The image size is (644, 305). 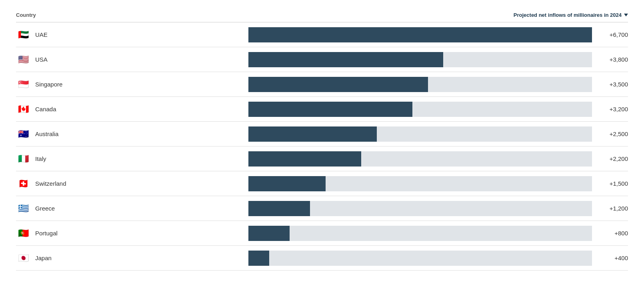 I want to click on value-cell-switzerland: +1,500, so click(x=612, y=183).